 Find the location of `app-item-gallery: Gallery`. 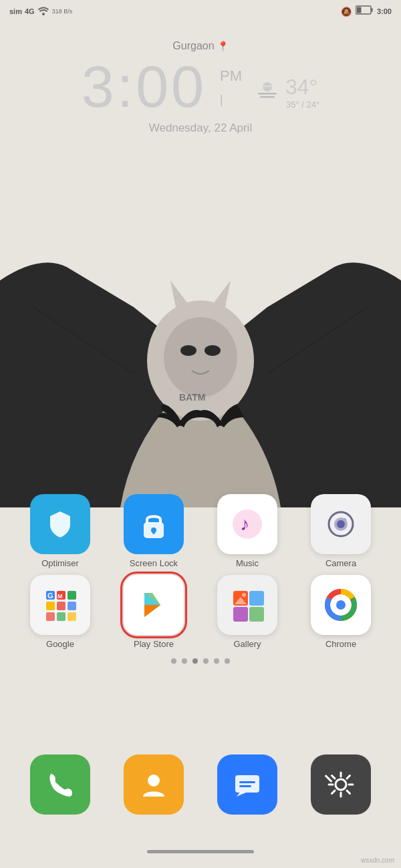

app-item-gallery: Gallery is located at coordinates (247, 612).